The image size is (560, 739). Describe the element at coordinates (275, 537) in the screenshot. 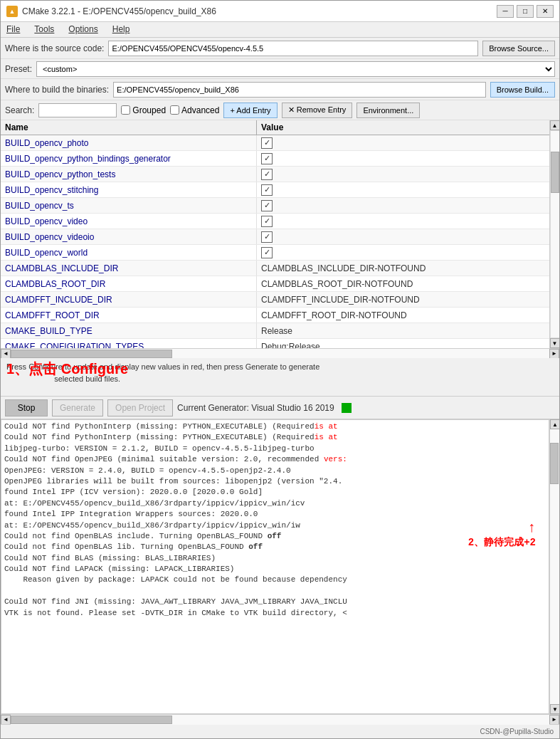

I see `log-line: Could not find OpenBLAS include. Turning…` at that location.